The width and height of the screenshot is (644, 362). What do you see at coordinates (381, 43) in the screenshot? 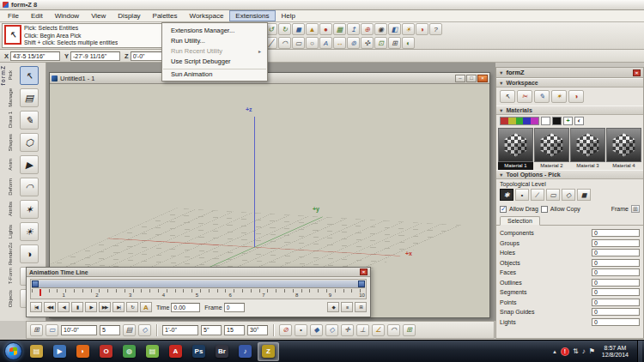
I see `fit-view-icon: ⊡` at bounding box center [381, 43].